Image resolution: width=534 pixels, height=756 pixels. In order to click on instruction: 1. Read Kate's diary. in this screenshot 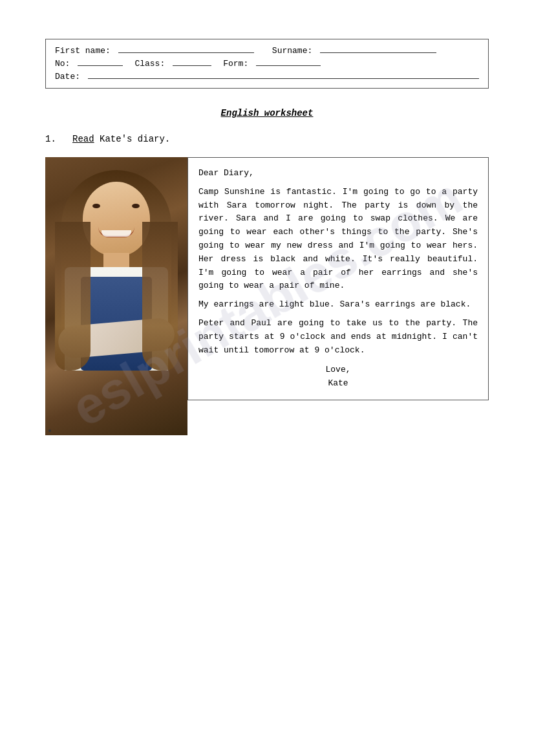, I will do `click(267, 139)`.